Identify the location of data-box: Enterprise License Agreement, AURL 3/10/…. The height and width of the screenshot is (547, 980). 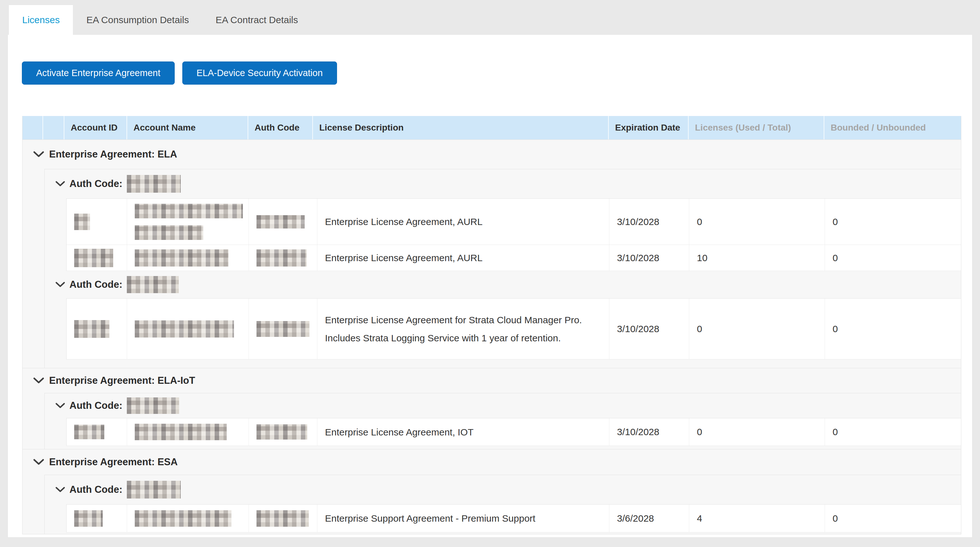
(514, 235).